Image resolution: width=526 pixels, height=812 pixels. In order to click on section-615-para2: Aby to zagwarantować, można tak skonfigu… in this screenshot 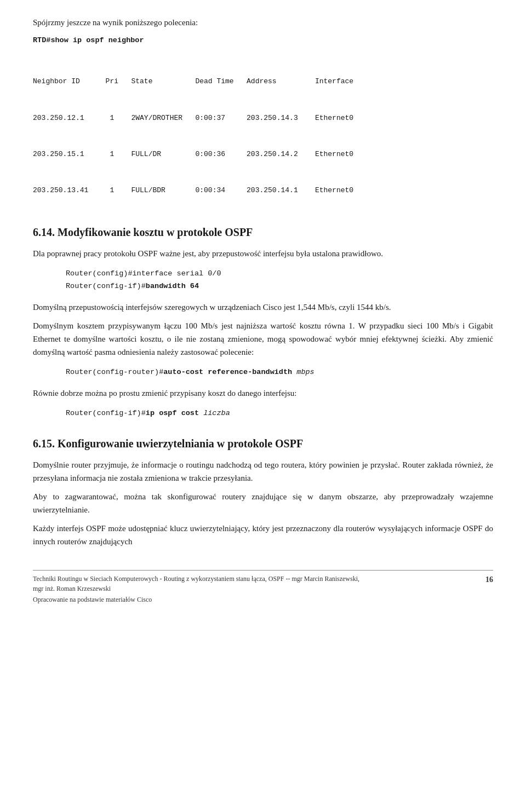, I will do `click(263, 503)`.